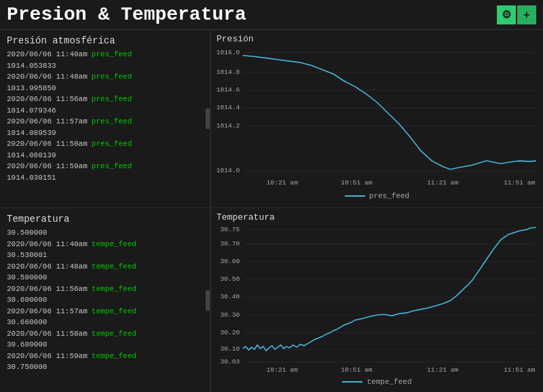 This screenshot has width=543, height=392. I want to click on feed-value: 1014.030151, so click(105, 178).